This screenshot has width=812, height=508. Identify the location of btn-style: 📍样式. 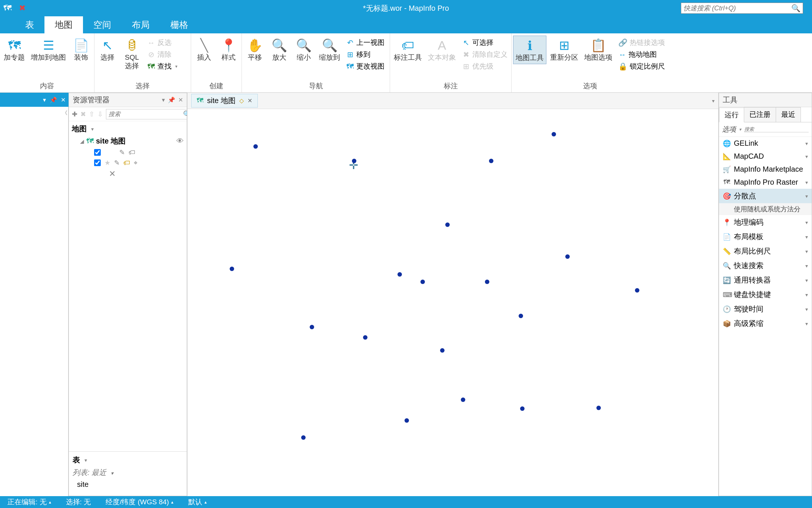
(229, 50).